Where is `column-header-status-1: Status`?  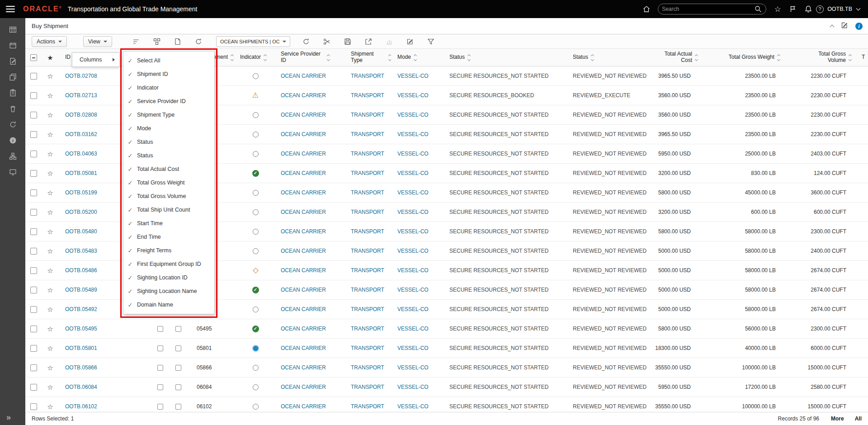 column-header-status-1: Status is located at coordinates (509, 57).